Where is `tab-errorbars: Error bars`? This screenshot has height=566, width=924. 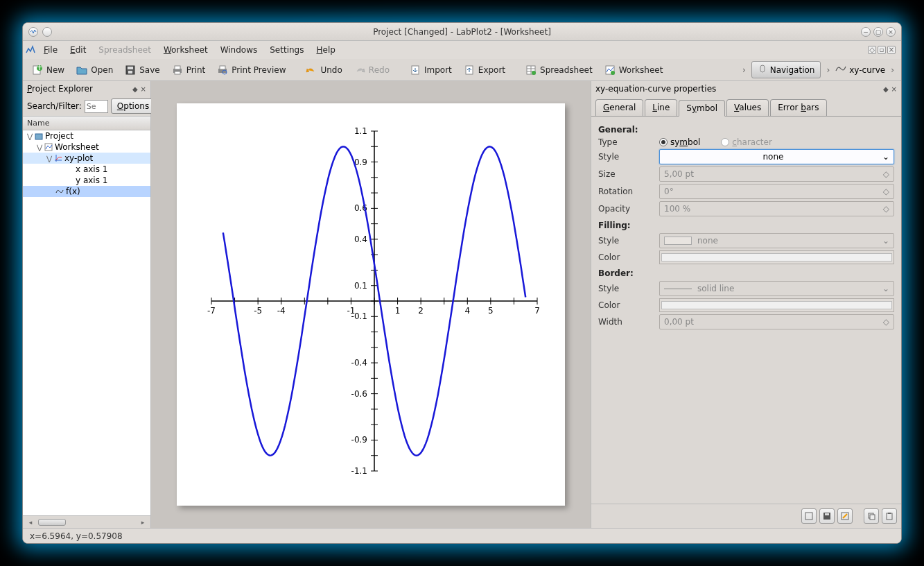
tab-errorbars: Error bars is located at coordinates (799, 108).